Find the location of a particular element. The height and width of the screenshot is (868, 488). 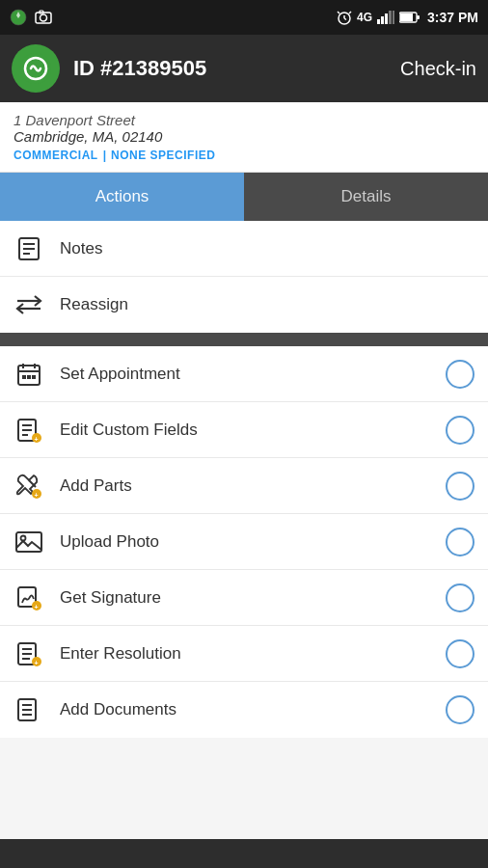

alarm-icon is located at coordinates (344, 17).